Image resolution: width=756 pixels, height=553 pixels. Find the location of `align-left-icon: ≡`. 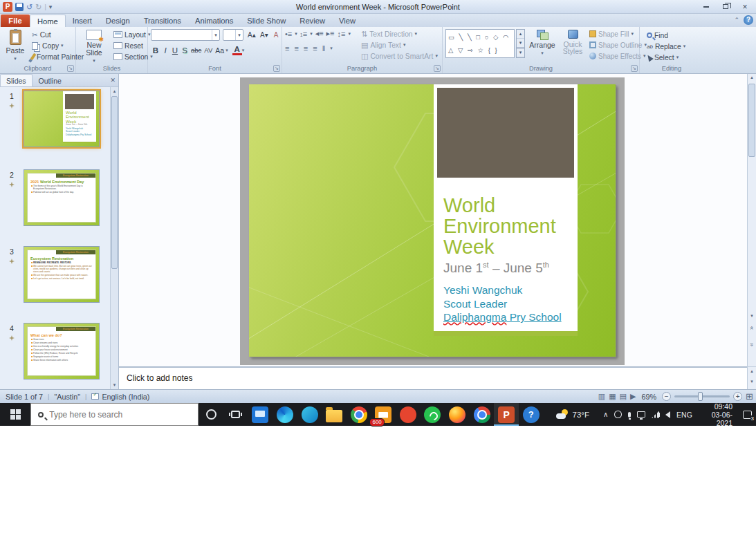

align-left-icon: ≡ is located at coordinates (287, 48).